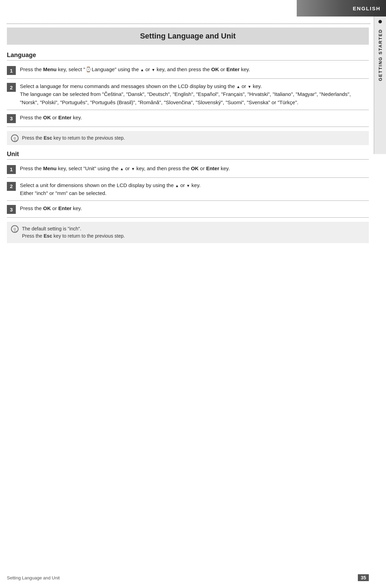  I want to click on header-gradient: ENGLISH, so click(341, 8).